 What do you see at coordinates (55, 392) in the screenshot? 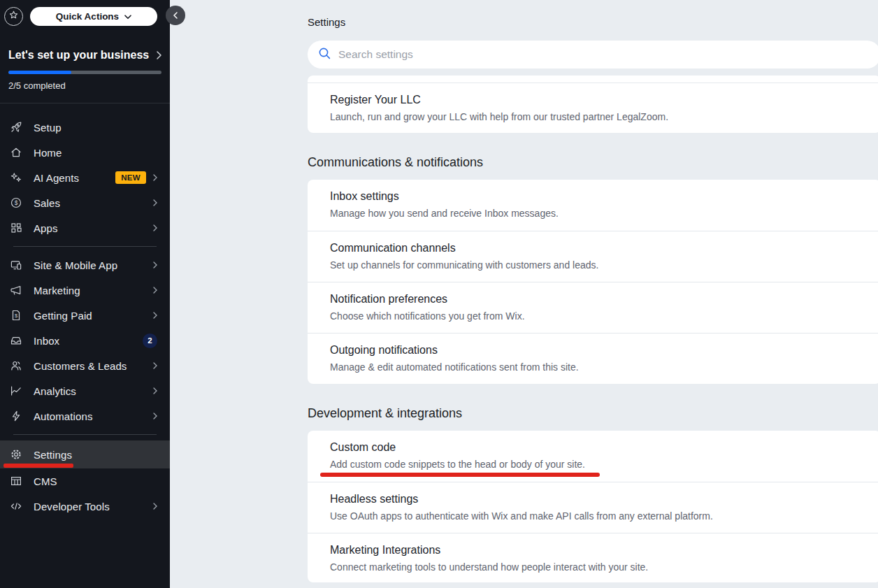
I see `sidebar-item-label: Analytics` at bounding box center [55, 392].